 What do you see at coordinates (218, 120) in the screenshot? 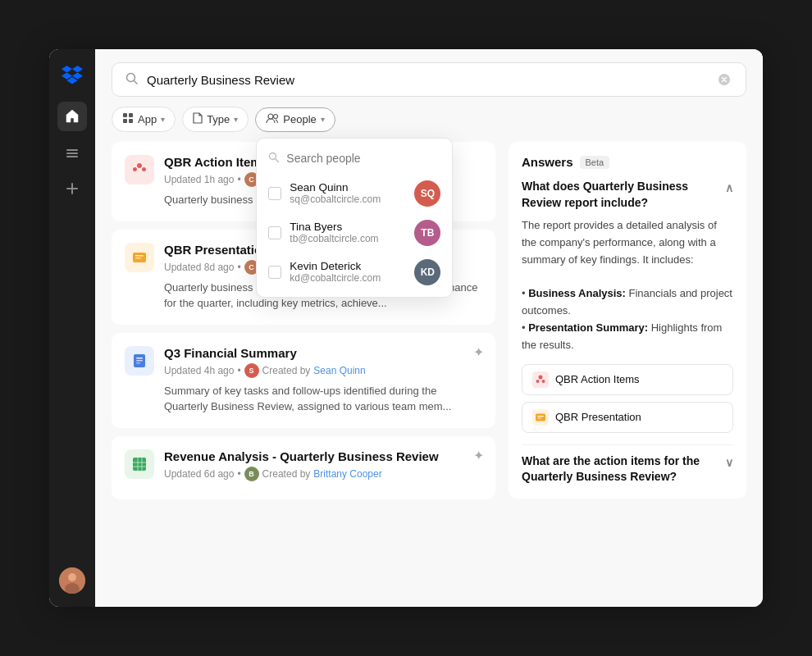
I see `filter-type-label: Type` at bounding box center [218, 120].